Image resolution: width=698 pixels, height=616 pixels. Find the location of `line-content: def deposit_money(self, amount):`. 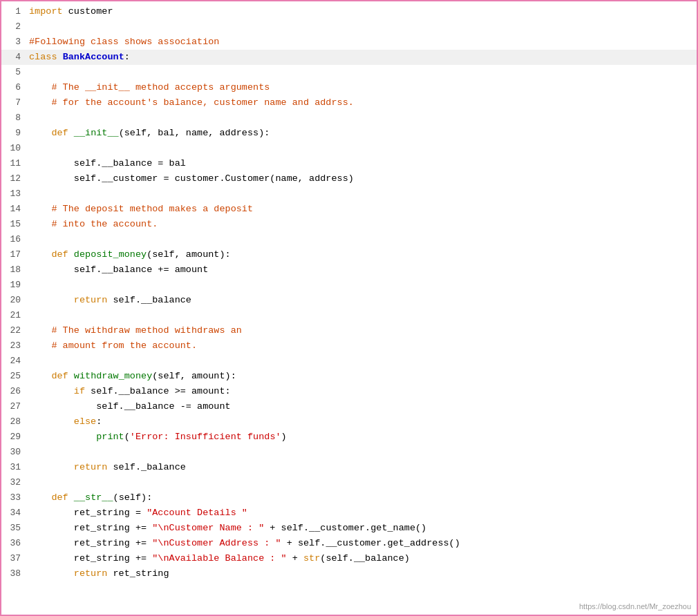

line-content: def deposit_money(self, amount): is located at coordinates (361, 255).